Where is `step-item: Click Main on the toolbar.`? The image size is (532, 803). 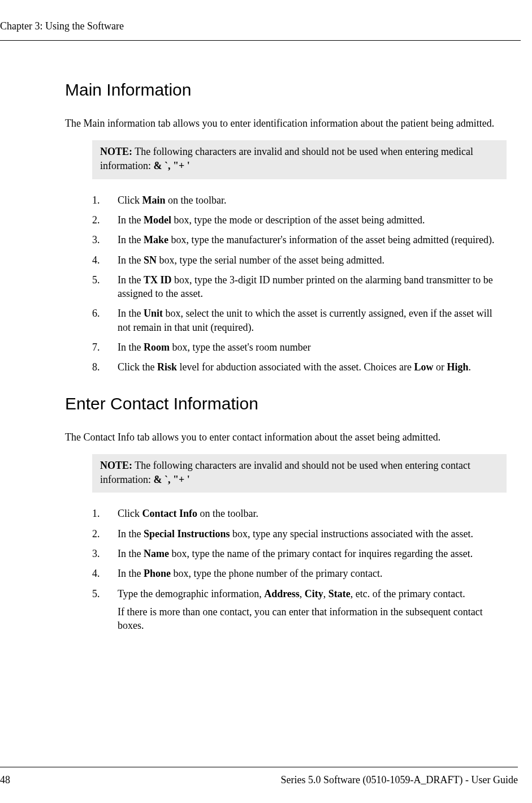
step-item: Click Main on the toolbar. is located at coordinates (300, 200).